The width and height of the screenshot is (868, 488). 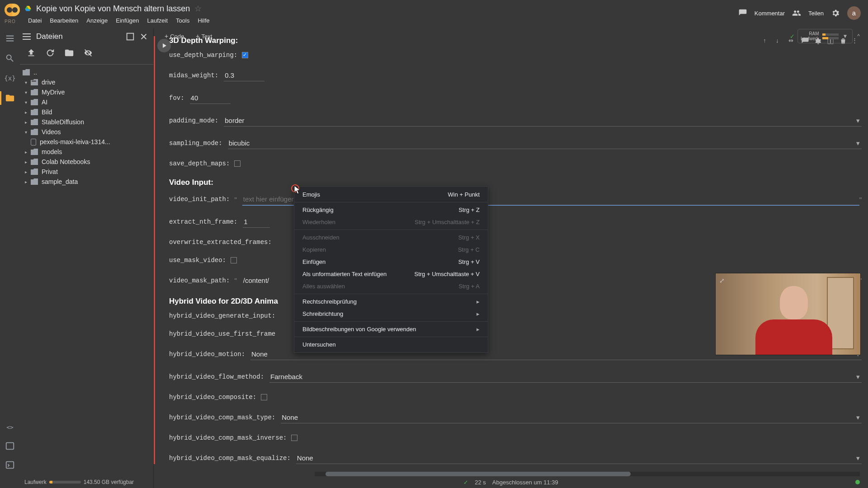 What do you see at coordinates (391, 274) in the screenshot?
I see `ctx-paste-plain: Als unformatierten Text einfügenStrg + U…` at bounding box center [391, 274].